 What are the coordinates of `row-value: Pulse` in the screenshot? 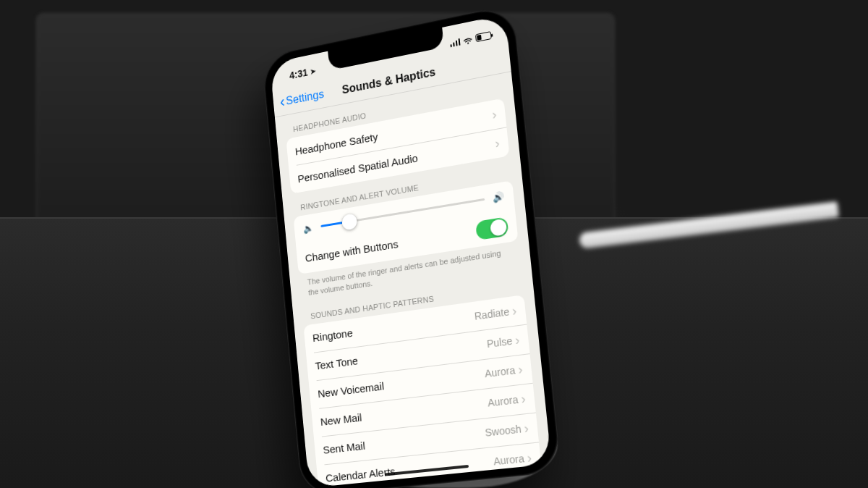 It's located at (499, 342).